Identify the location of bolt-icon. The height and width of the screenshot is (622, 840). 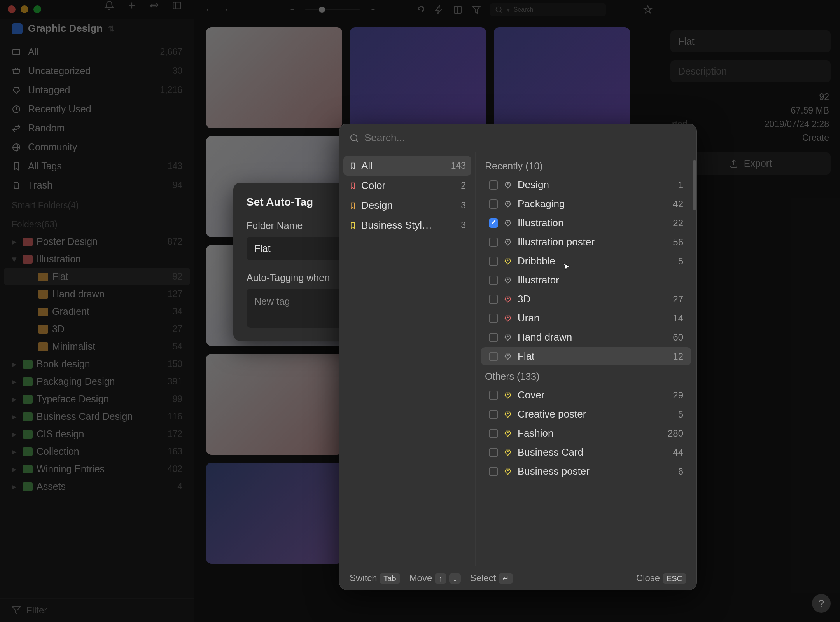
(439, 10).